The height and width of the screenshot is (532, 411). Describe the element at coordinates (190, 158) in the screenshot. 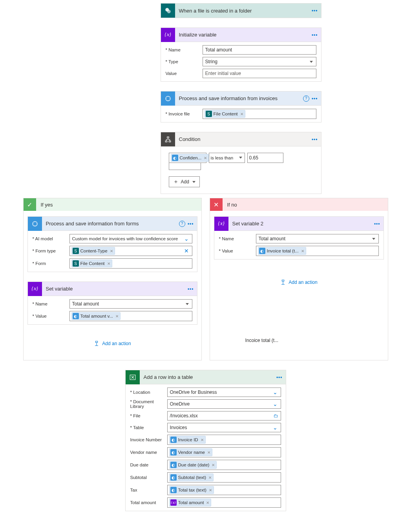

I see `confidence-token: ◐ Confiden... ✕` at that location.